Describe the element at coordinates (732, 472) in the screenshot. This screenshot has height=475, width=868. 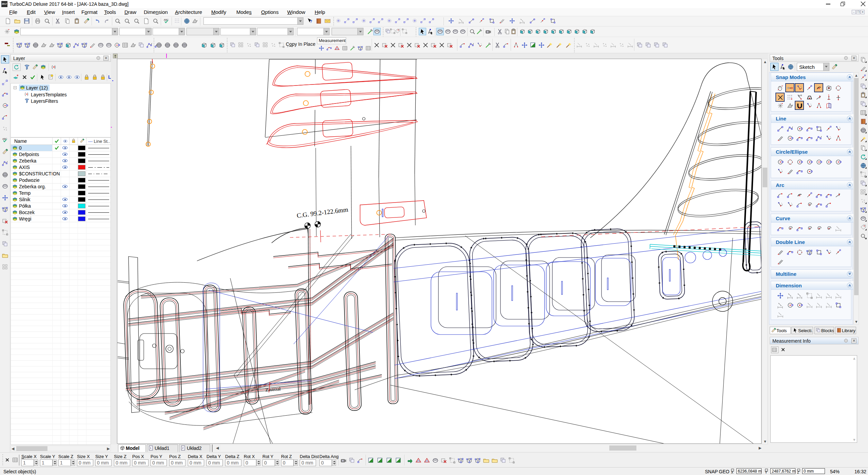
I see `svg-text: X` at that location.